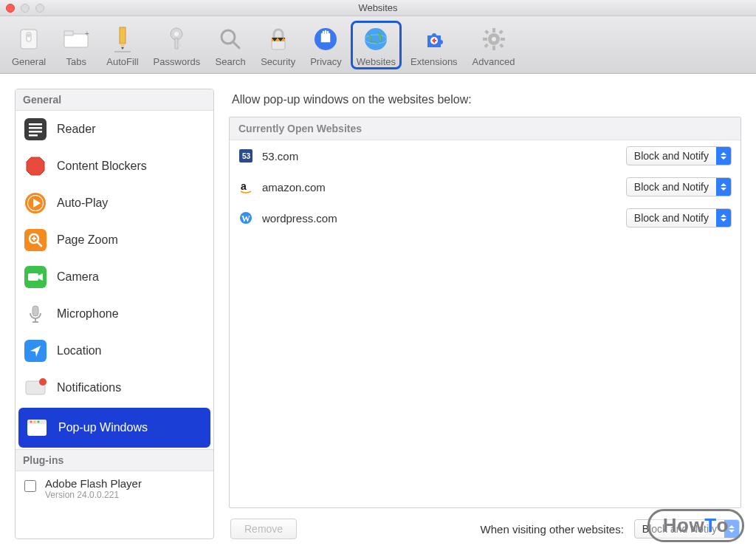 The height and width of the screenshot is (554, 756). I want to click on plugin-row-flash: Adobe Flash Player Version 24.0.0.221, so click(114, 489).